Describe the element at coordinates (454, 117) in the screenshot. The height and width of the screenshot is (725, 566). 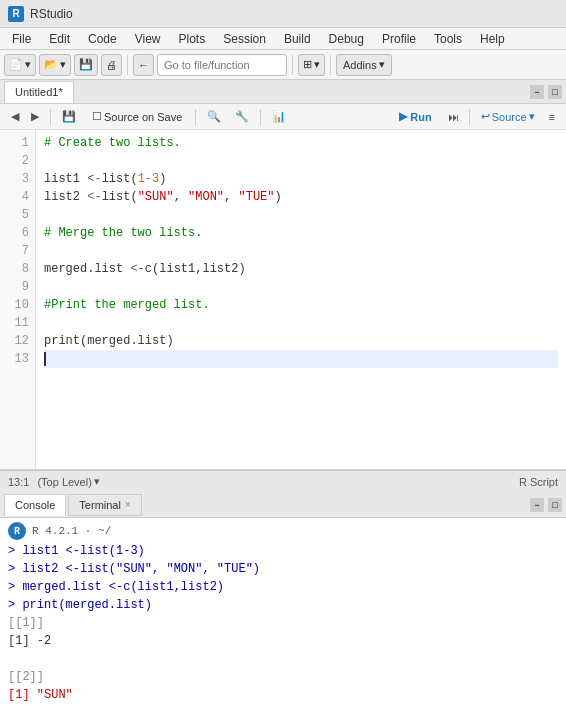
I see `run-next-icon: ⏭` at that location.